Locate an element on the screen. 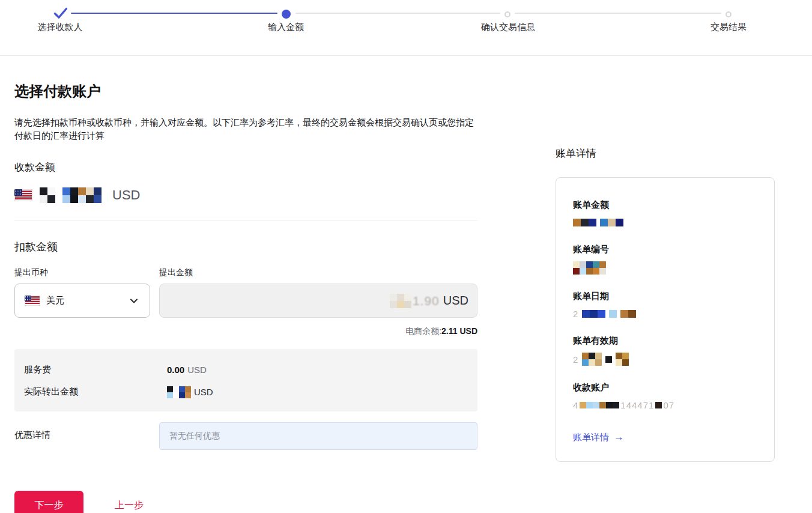 The width and height of the screenshot is (812, 513). bill-details-link-text: 账单详情 is located at coordinates (591, 437).